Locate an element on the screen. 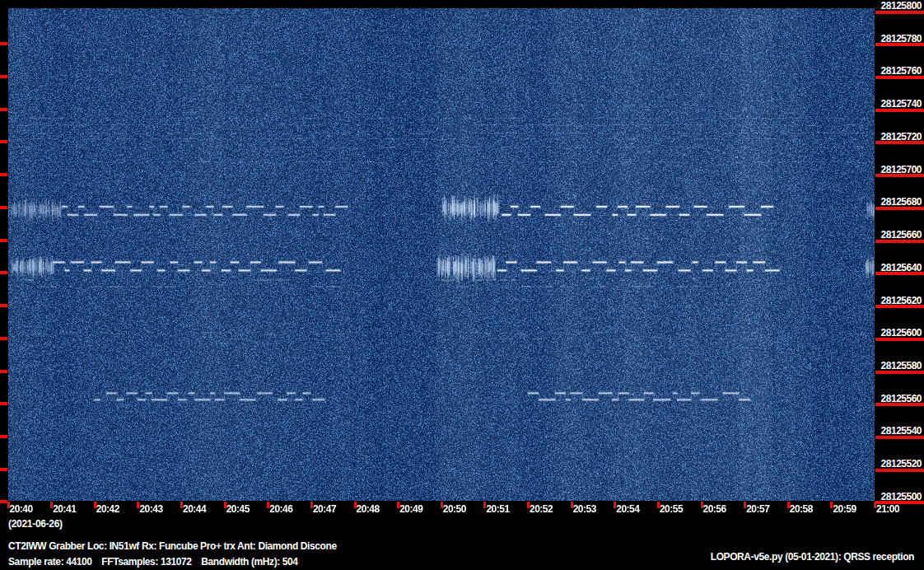  time-tick-label: 21:00 is located at coordinates (888, 509).